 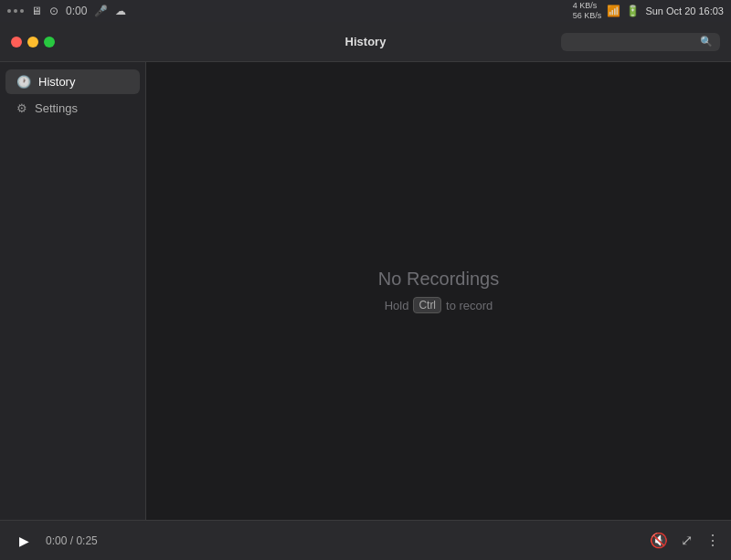 What do you see at coordinates (685, 541) in the screenshot?
I see `bottom-controls: 🔇 ⤢ ⋮` at bounding box center [685, 541].